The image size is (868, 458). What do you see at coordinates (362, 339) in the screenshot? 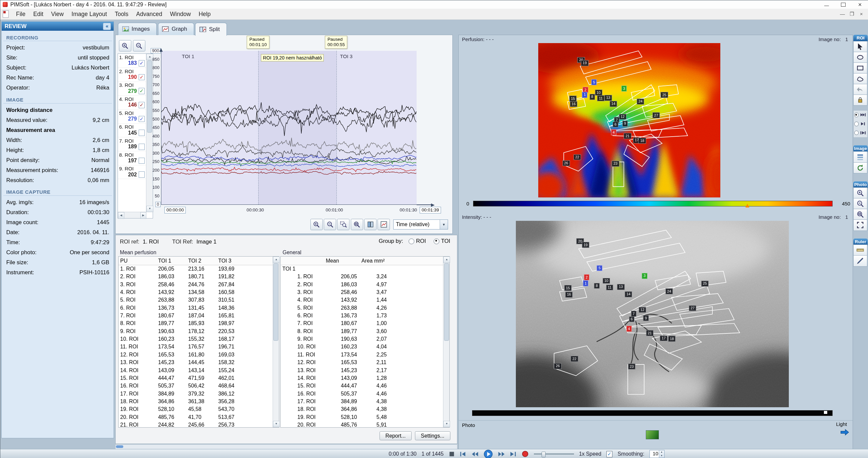
I see `table-row: 9. ROI190,632,07` at bounding box center [362, 339].